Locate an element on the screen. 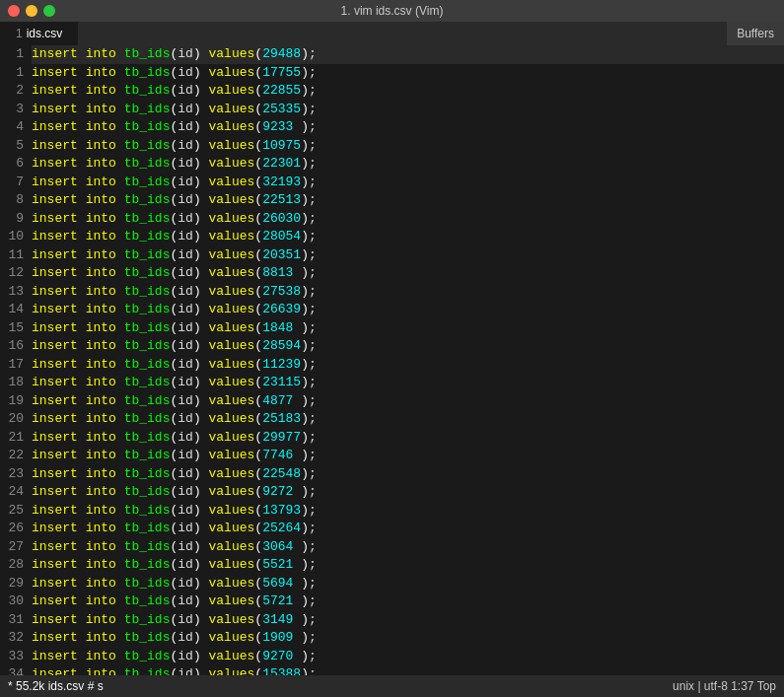  line-num: 6 is located at coordinates (14, 164).